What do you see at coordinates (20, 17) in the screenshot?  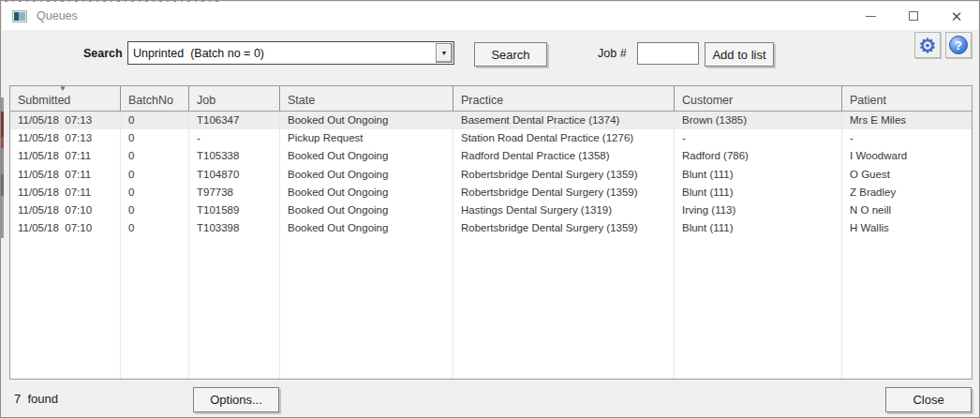 I see `app-icon` at bounding box center [20, 17].